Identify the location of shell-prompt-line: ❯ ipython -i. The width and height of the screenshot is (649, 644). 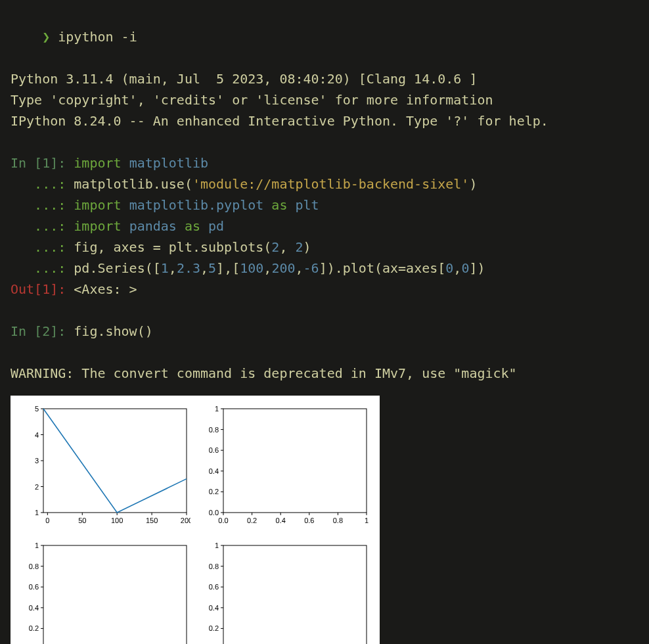
(324, 37).